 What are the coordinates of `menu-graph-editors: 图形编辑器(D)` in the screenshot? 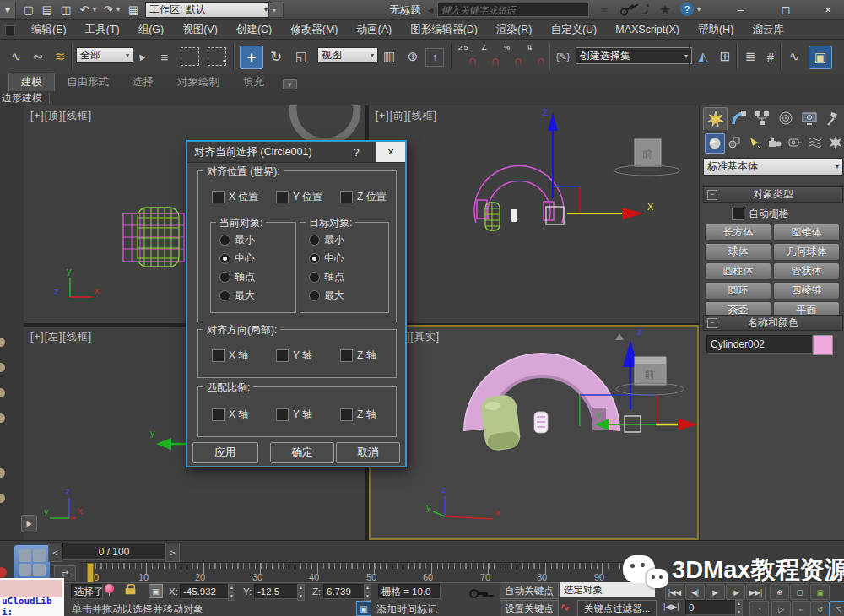 It's located at (444, 30).